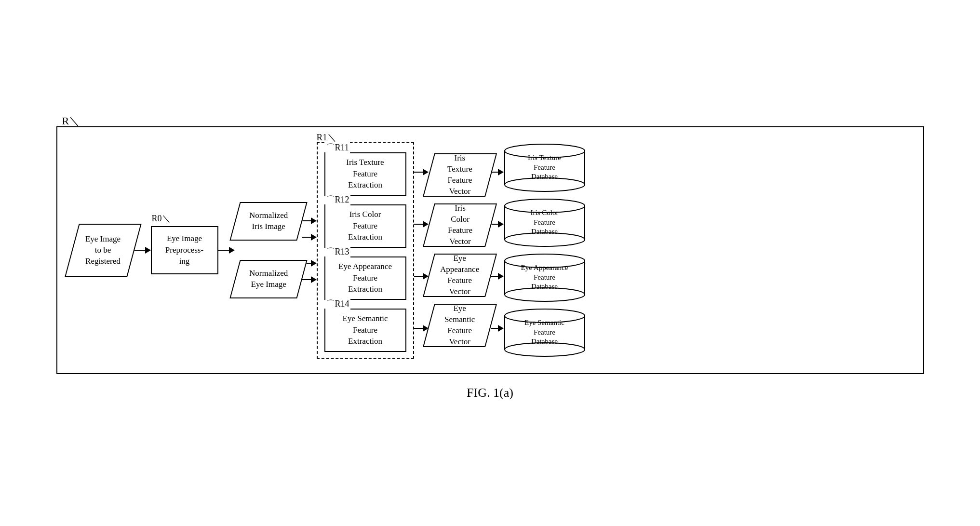  What do you see at coordinates (338, 252) in the screenshot?
I see `label-r13: ⌒R13` at bounding box center [338, 252].